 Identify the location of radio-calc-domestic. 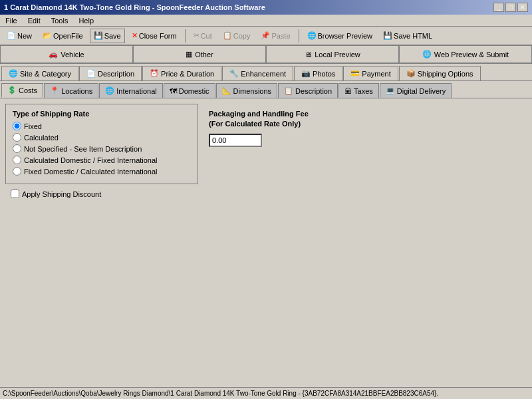
(17, 160).